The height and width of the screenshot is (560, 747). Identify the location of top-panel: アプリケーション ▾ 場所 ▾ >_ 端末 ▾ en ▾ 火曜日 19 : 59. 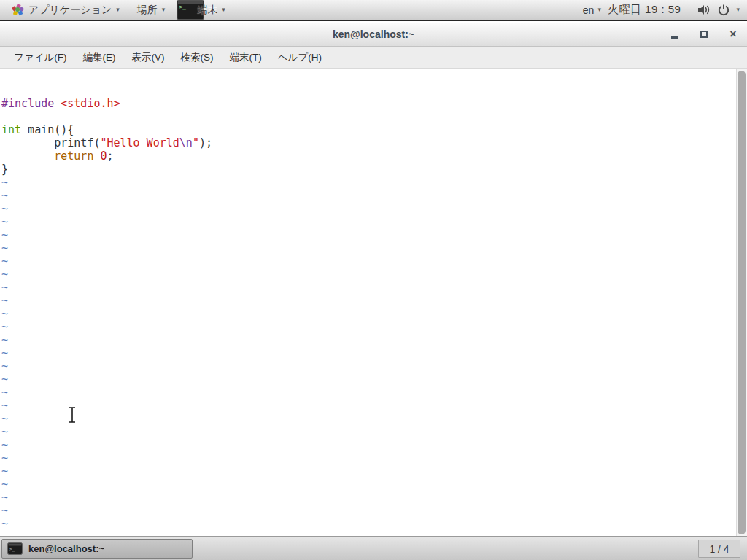
(374, 10).